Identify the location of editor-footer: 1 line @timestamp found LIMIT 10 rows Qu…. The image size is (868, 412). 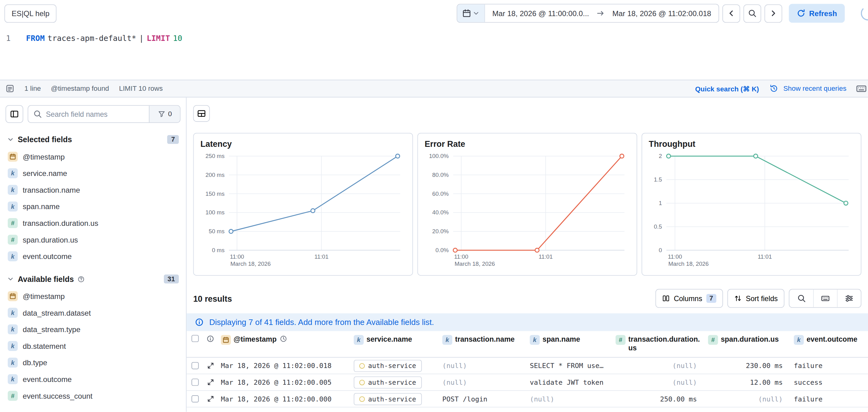
(434, 88).